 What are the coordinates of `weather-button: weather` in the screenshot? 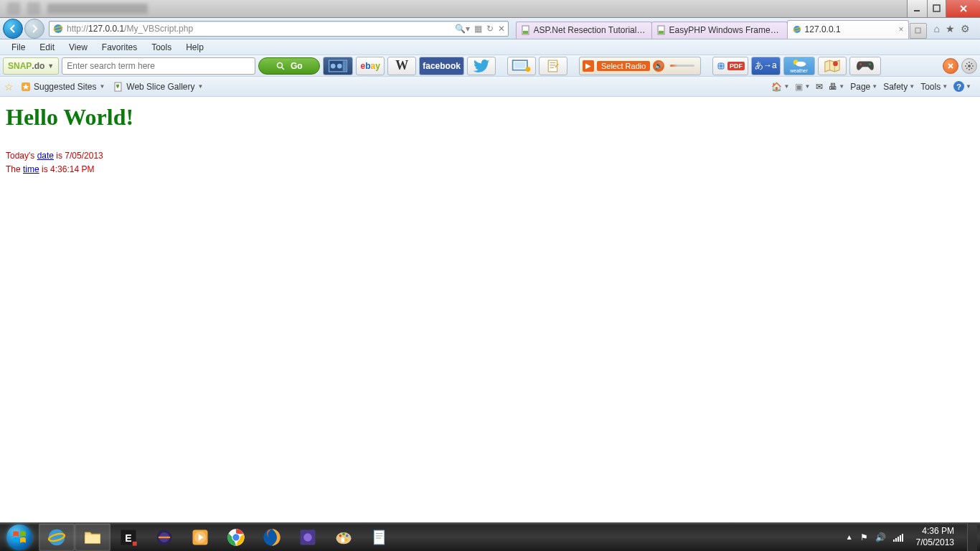 It's located at (799, 66).